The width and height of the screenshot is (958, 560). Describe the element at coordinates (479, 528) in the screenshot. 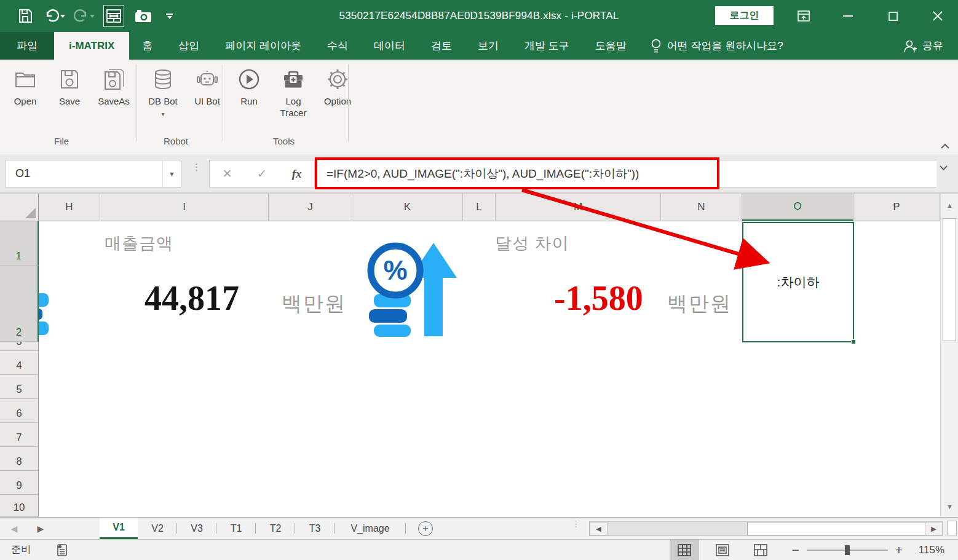

I see `sheet-tab-bar: ◀ ▶ V1 V2 V3 T1 T2 T3 V_image + ⋮ ◀ ▶` at that location.